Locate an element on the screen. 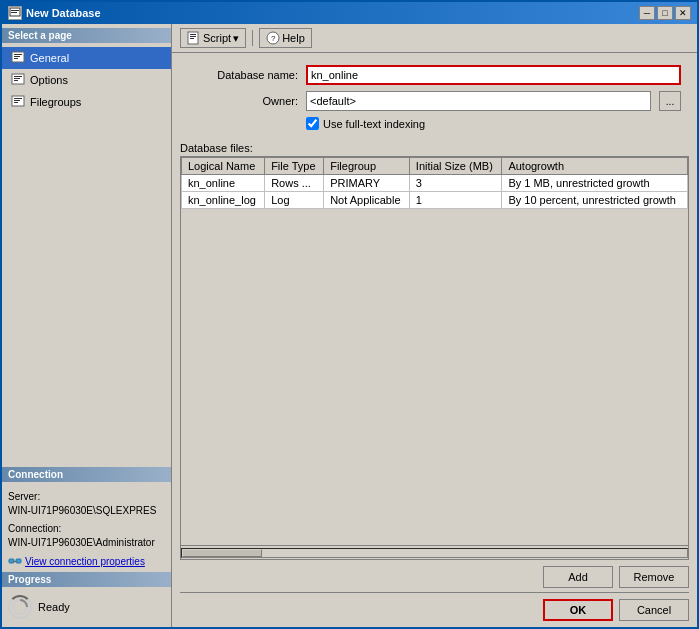 This screenshot has width=699, height=629. connection-value: WIN-UI71P96030E\Administrator is located at coordinates (86, 543).